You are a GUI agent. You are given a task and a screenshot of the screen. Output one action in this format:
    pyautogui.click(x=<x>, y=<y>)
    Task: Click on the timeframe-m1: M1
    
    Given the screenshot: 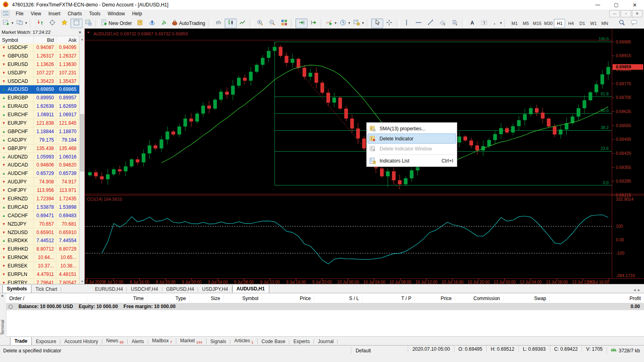 What is the action you would take?
    pyautogui.click(x=514, y=23)
    